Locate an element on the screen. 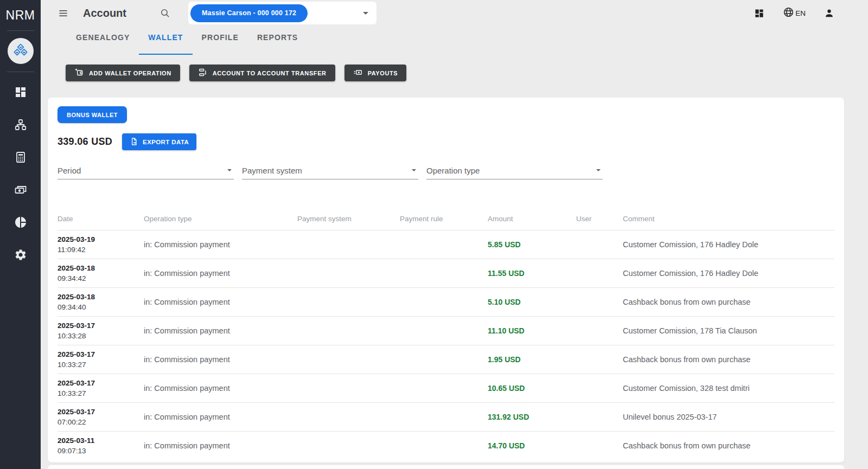 This screenshot has width=868, height=469. dashboard-icon is located at coordinates (21, 92).